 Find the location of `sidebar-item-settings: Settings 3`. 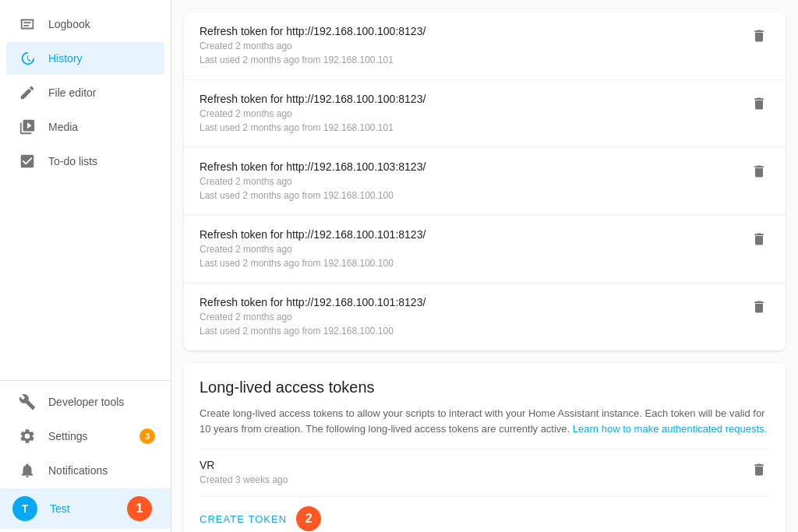

sidebar-item-settings: Settings 3 is located at coordinates (86, 436).